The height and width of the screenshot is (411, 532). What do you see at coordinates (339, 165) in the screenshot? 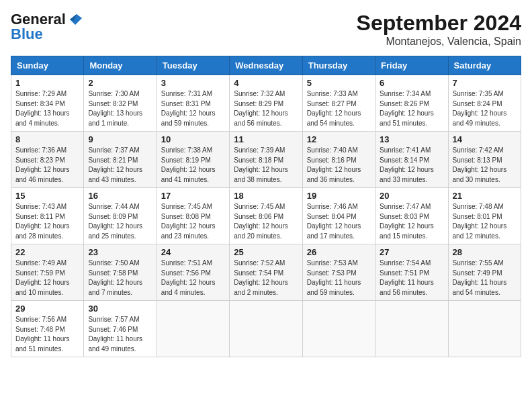
I see `cell-content: Sunrise: 7:40 AMSunset: 8:16 PMDaylight:…` at bounding box center [339, 165].